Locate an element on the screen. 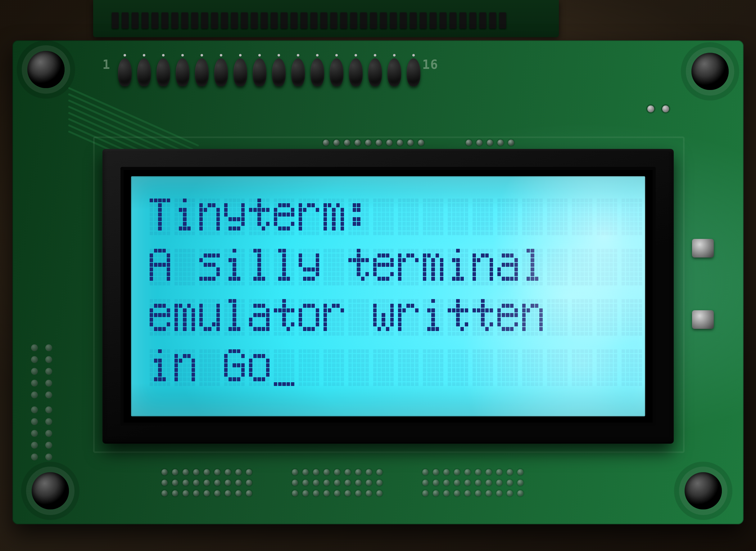 The width and height of the screenshot is (756, 551). via-pair-icon is located at coordinates (658, 109).